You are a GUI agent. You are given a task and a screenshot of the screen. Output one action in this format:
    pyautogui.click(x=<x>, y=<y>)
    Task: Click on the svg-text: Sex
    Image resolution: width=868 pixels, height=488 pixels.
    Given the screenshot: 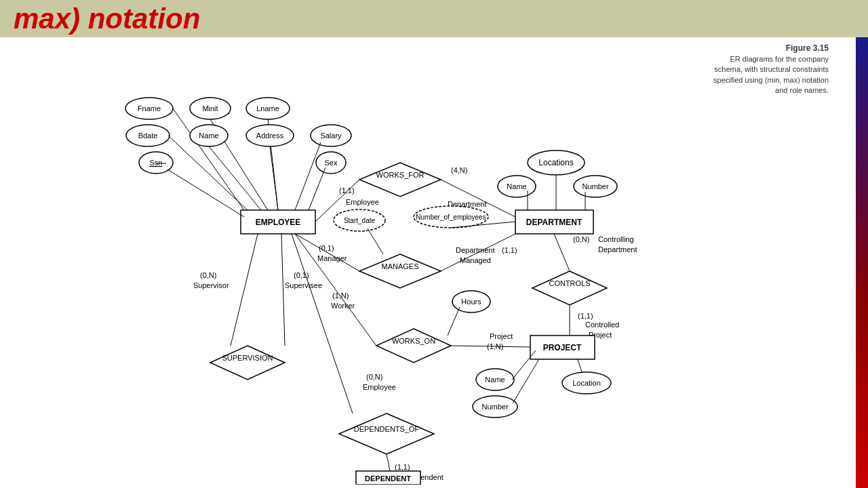 What is the action you would take?
    pyautogui.click(x=331, y=163)
    